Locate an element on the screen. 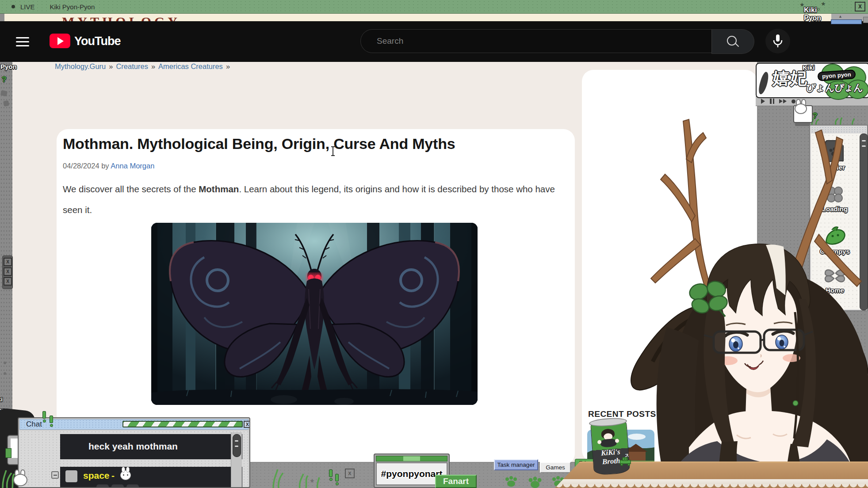 The image size is (868, 488). art-window-titlebar is located at coordinates (412, 459).